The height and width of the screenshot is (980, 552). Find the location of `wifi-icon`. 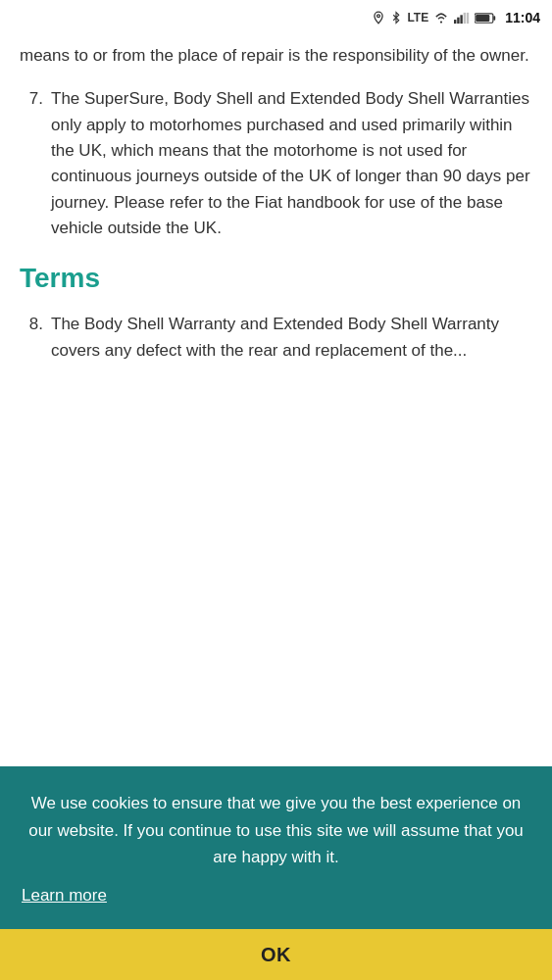

wifi-icon is located at coordinates (441, 18).